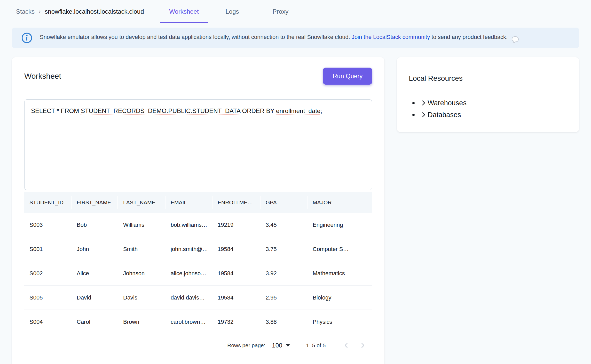  I want to click on table-cell: S004, so click(48, 322).